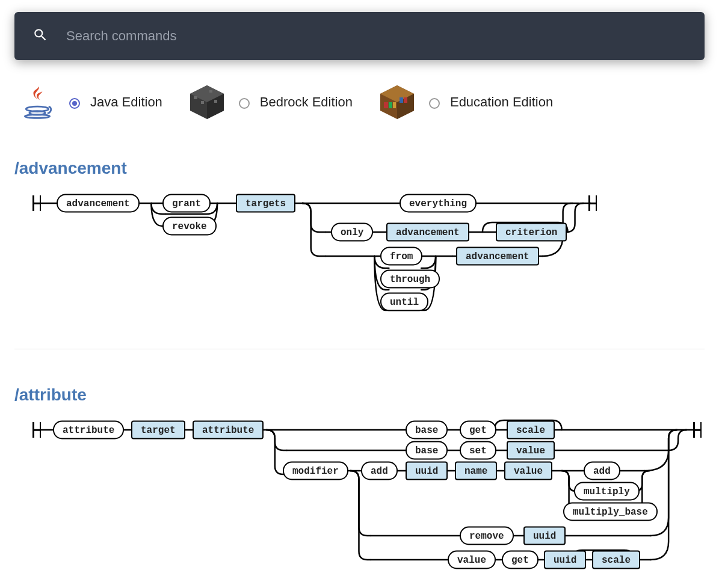  Describe the element at coordinates (98, 203) in the screenshot. I see `node-advancement: advancement` at that location.